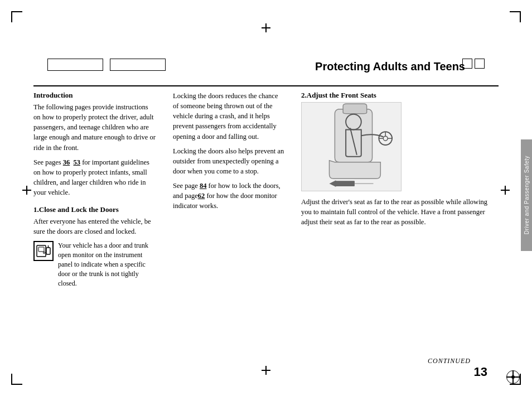 The width and height of the screenshot is (532, 396). I want to click on section2-para1: Adjust the driver's seat as far to the r…, so click(400, 212).